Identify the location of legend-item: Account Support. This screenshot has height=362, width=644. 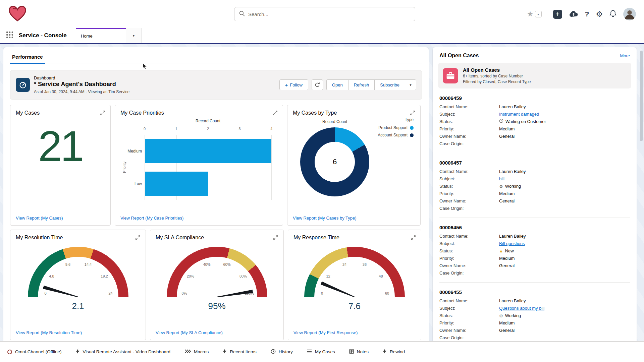
(396, 135).